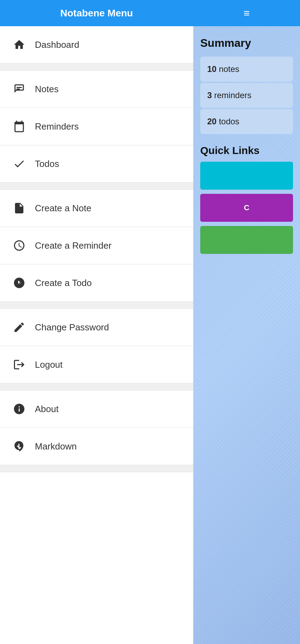 Image resolution: width=300 pixels, height=644 pixels. What do you see at coordinates (97, 13) in the screenshot?
I see `app-title: Notabene Menu` at bounding box center [97, 13].